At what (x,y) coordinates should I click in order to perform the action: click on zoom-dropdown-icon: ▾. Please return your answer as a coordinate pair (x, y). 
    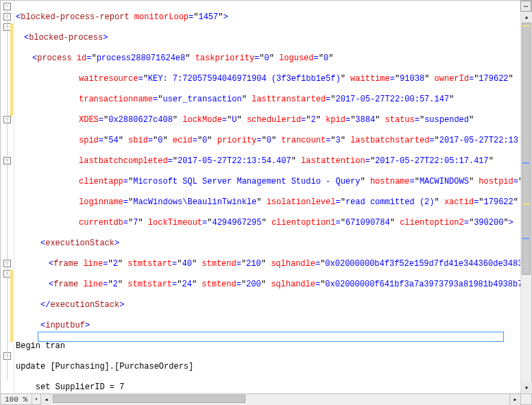
    Looking at the image, I should click on (36, 399).